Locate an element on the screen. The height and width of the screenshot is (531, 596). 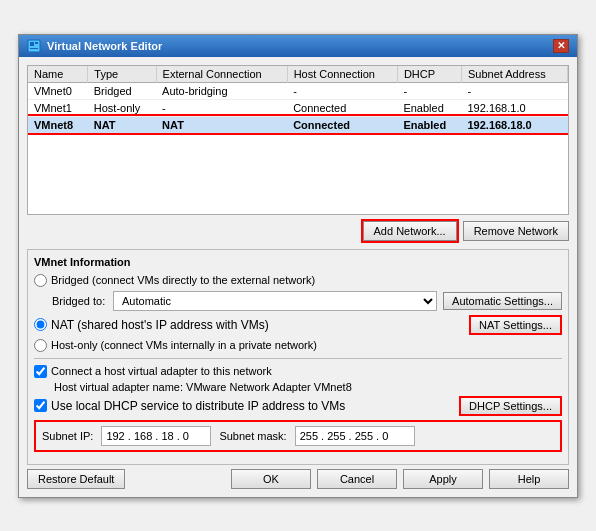
bridged-radio-group: Bridged (connect VMs directly to the ext… is located at coordinates (298, 280).